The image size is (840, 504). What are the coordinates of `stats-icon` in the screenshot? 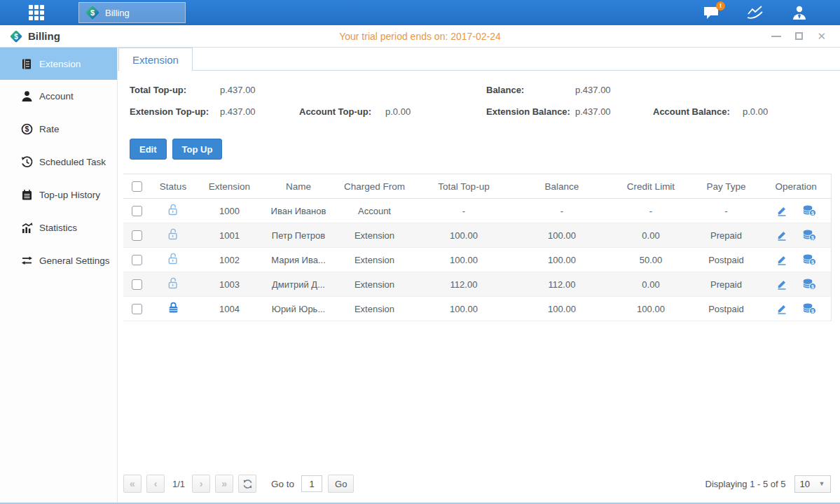 It's located at (27, 228).